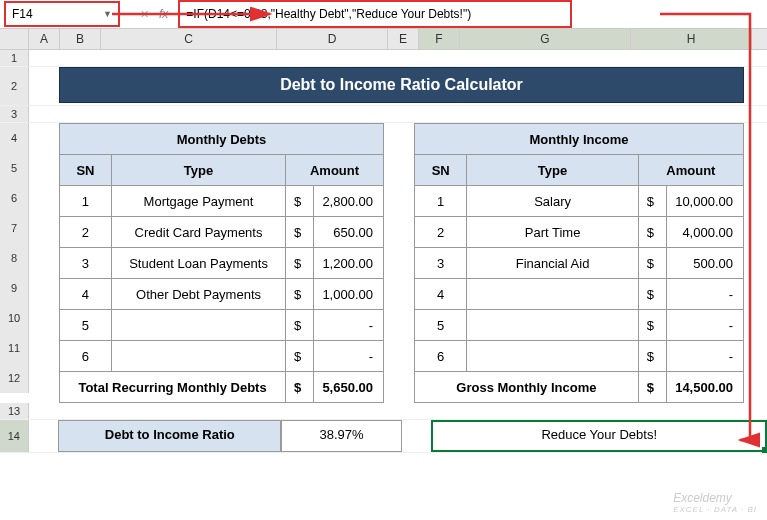 This screenshot has height=520, width=767. I want to click on row-header-13: 13, so click(14, 411).